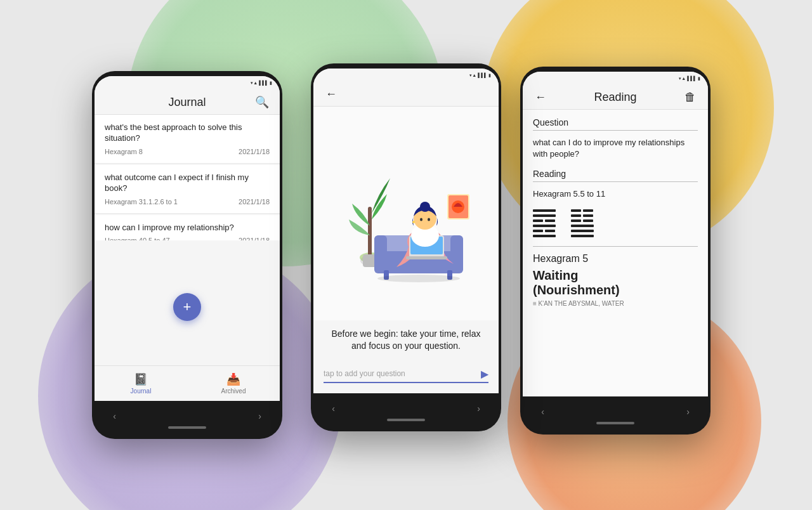 The width and height of the screenshot is (812, 510). I want to click on reading-divider, so click(615, 181).